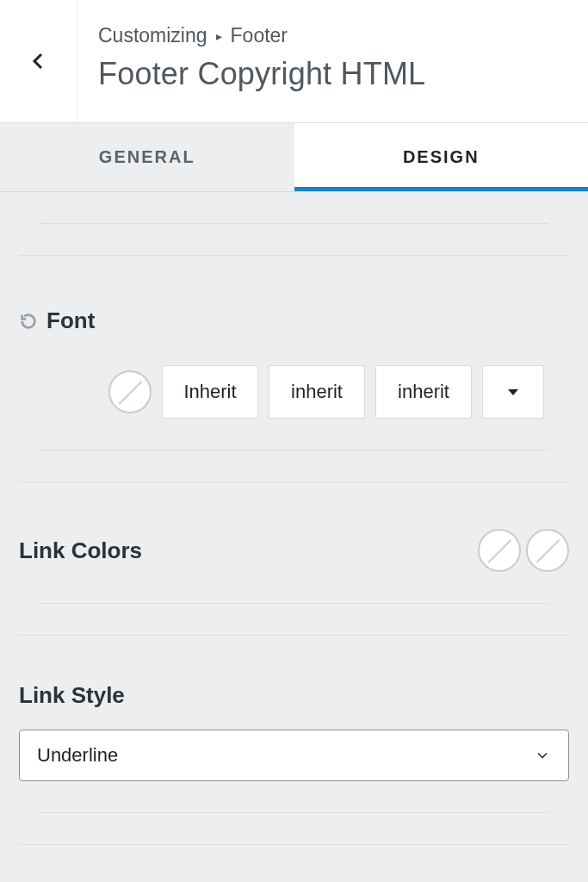 Image resolution: width=588 pixels, height=882 pixels. What do you see at coordinates (262, 36) in the screenshot?
I see `breadcrumb: Customizing ▸ Footer` at bounding box center [262, 36].